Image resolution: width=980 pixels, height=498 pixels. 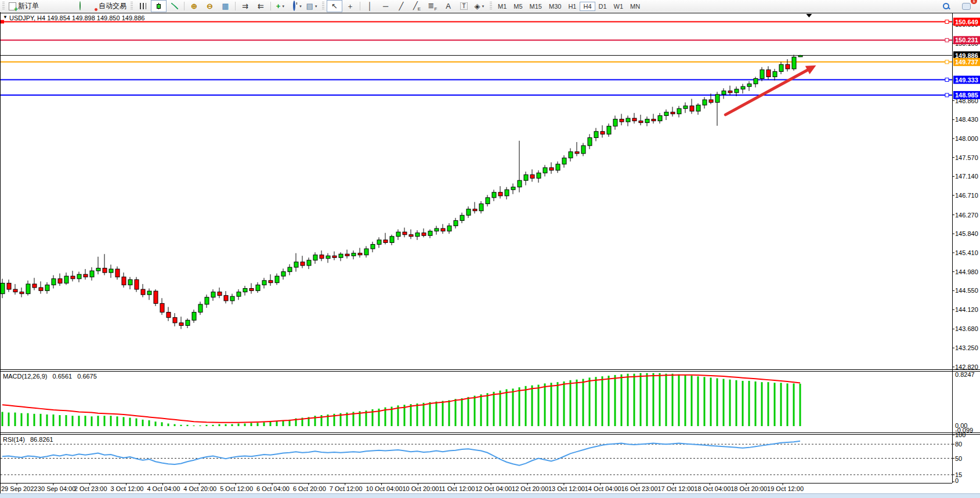 What do you see at coordinates (965, 375) in the screenshot?
I see `macd-axis-label: 0.8247` at bounding box center [965, 375].